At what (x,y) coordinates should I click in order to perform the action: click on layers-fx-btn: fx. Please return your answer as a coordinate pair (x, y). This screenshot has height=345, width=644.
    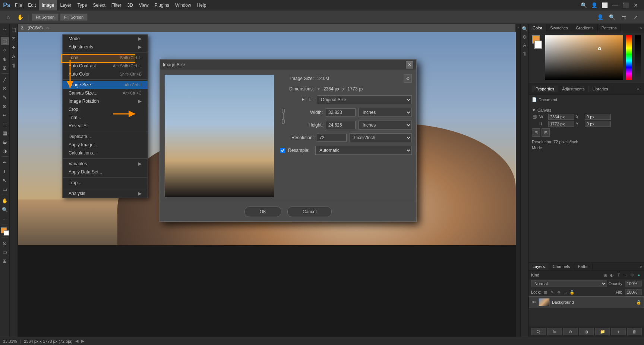
    Looking at the image, I should click on (555, 332).